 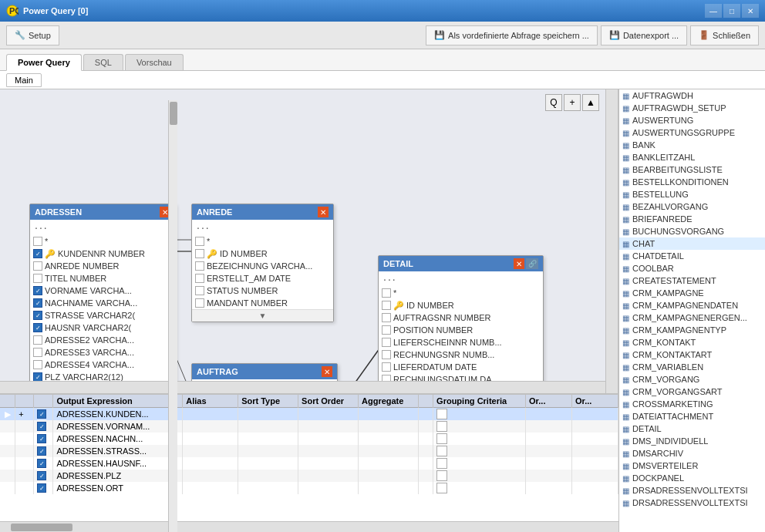 I want to click on scroll-up-button: ▲, so click(x=591, y=103).